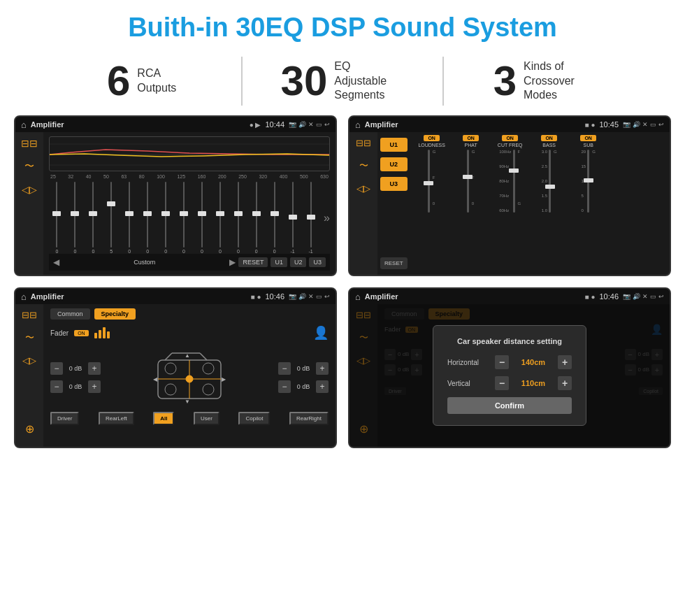 This screenshot has width=685, height=616. Describe the element at coordinates (549, 181) in the screenshot. I see `bass-slider` at that location.